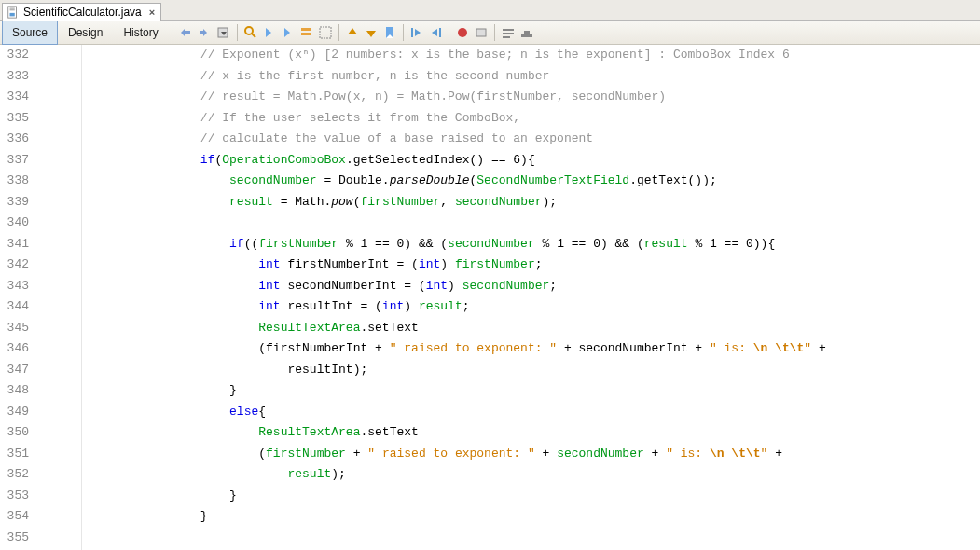  Describe the element at coordinates (65, 297) in the screenshot. I see `marker-column` at that location.